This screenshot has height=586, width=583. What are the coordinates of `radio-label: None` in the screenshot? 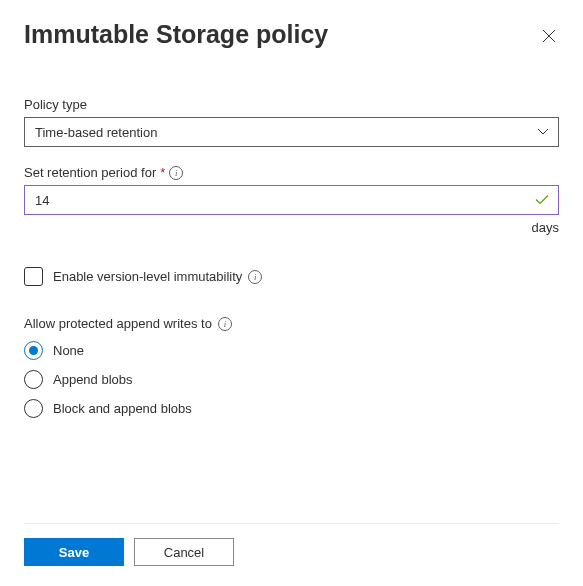 It's located at (68, 350).